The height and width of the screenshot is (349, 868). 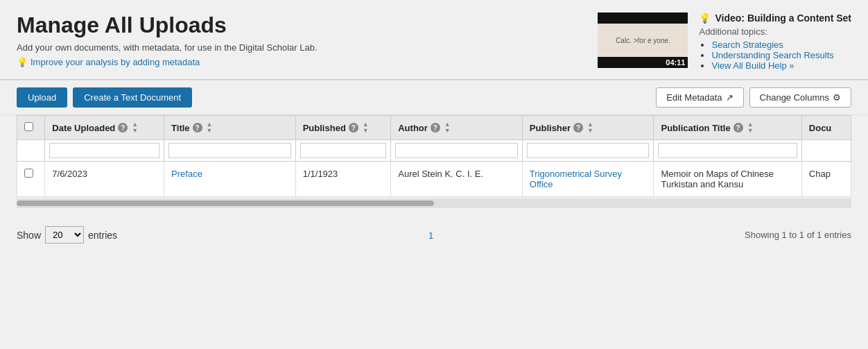 I want to click on row-publication-title: Memoir on Maps of Chinese Turkistan and …, so click(x=728, y=179).